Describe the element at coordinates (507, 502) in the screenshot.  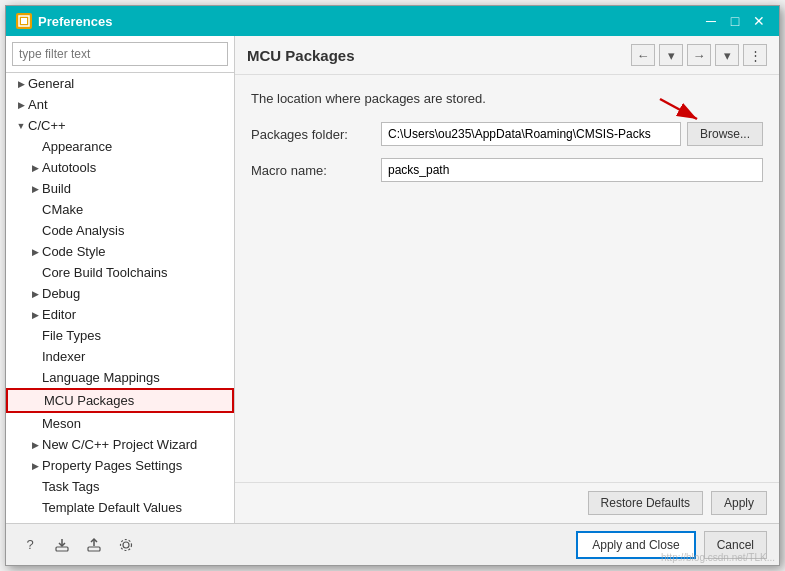
I see `panel-footer: Restore Defaults Apply` at that location.